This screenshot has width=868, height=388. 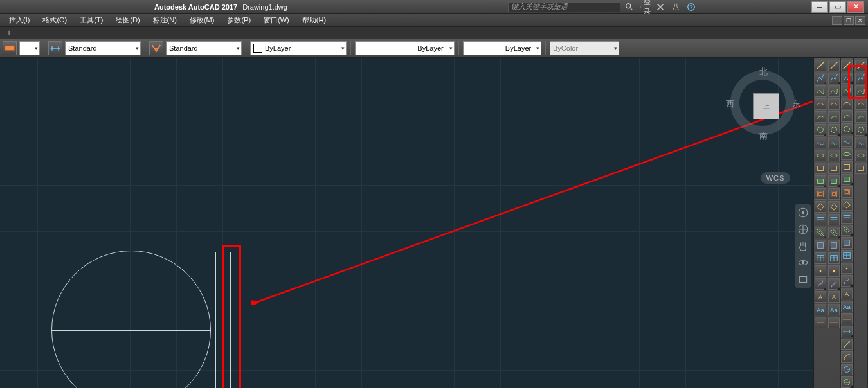 What do you see at coordinates (165, 21) in the screenshot?
I see `menu-dim: 标注(N)` at bounding box center [165, 21].